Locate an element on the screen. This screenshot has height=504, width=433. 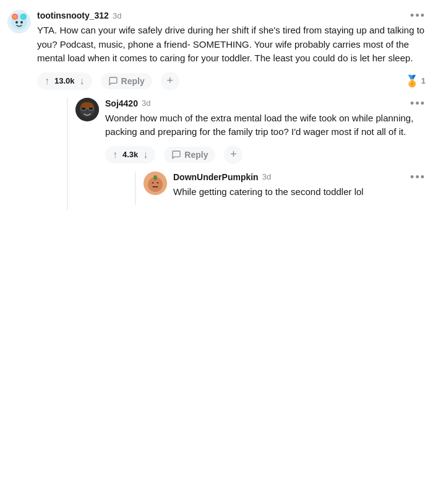
comment-text: YTA. How can your wife safely drive duri… is located at coordinates (231, 45).